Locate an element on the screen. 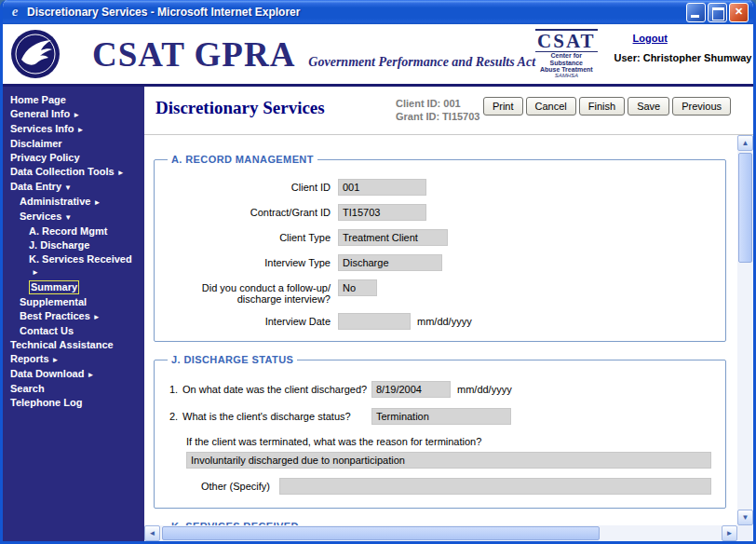  csat-logo: CSAT Center for Substance Abuse Treatmen… is located at coordinates (566, 54).